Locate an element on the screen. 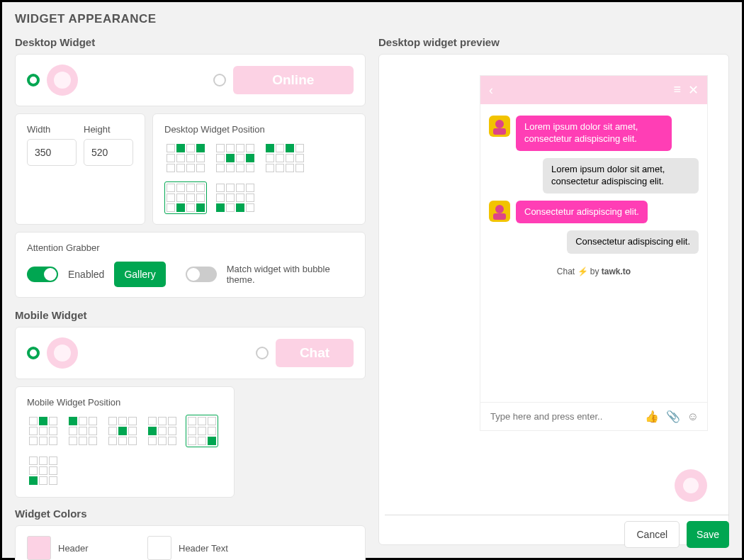 The image size is (744, 560). divider is located at coordinates (557, 515).